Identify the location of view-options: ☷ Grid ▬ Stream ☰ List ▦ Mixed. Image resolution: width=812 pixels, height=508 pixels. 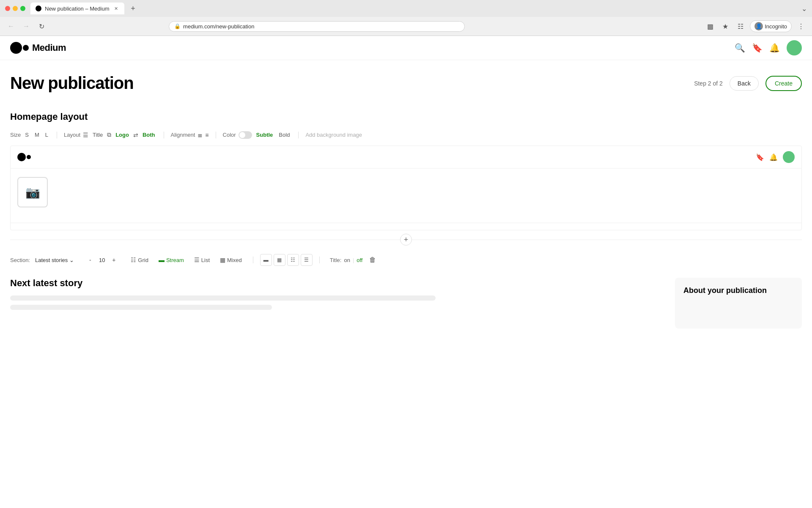
(186, 260).